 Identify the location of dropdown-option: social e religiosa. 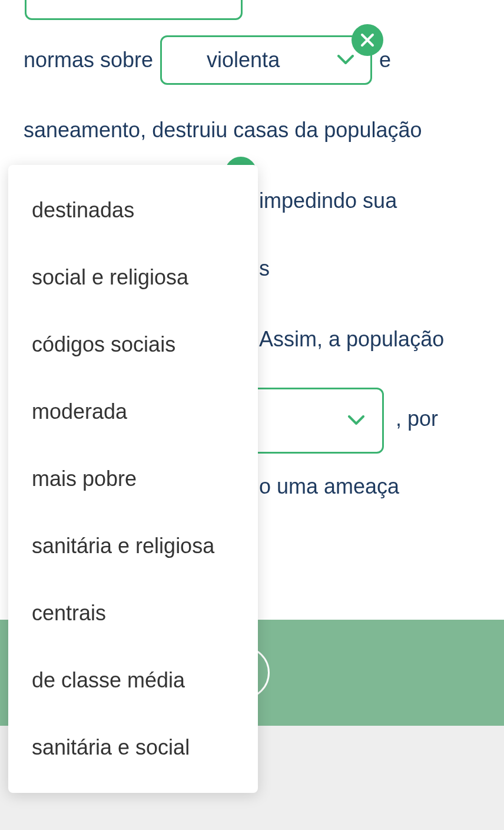
(133, 277).